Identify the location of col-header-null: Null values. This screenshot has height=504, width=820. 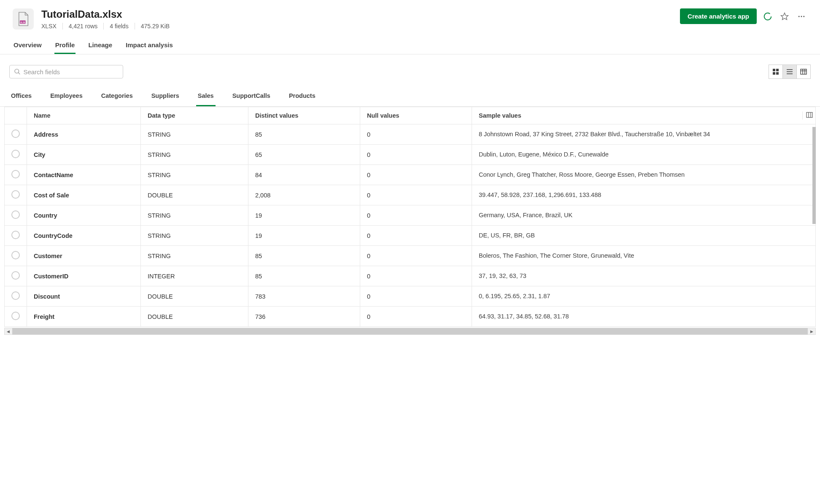
(416, 116).